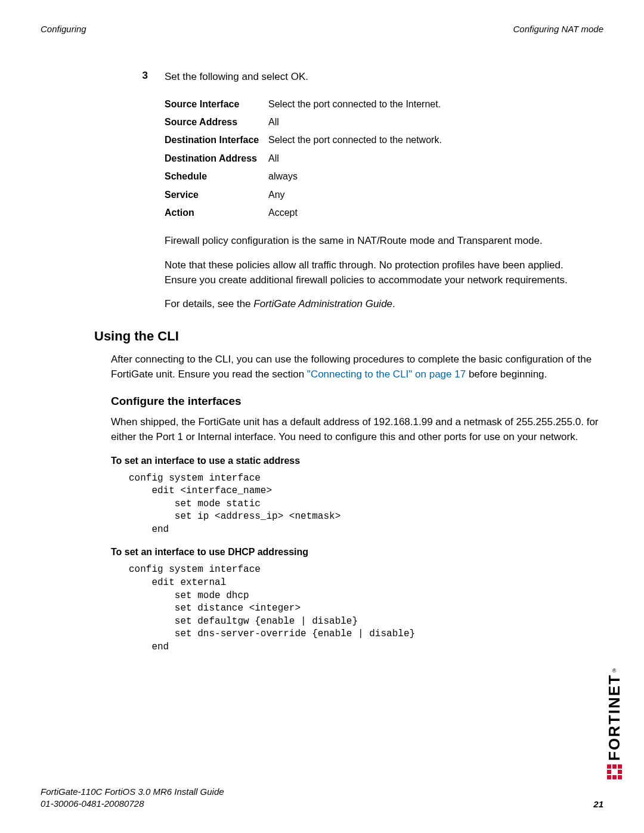  What do you see at coordinates (380, 122) in the screenshot?
I see `table-row: Source Address All` at bounding box center [380, 122].